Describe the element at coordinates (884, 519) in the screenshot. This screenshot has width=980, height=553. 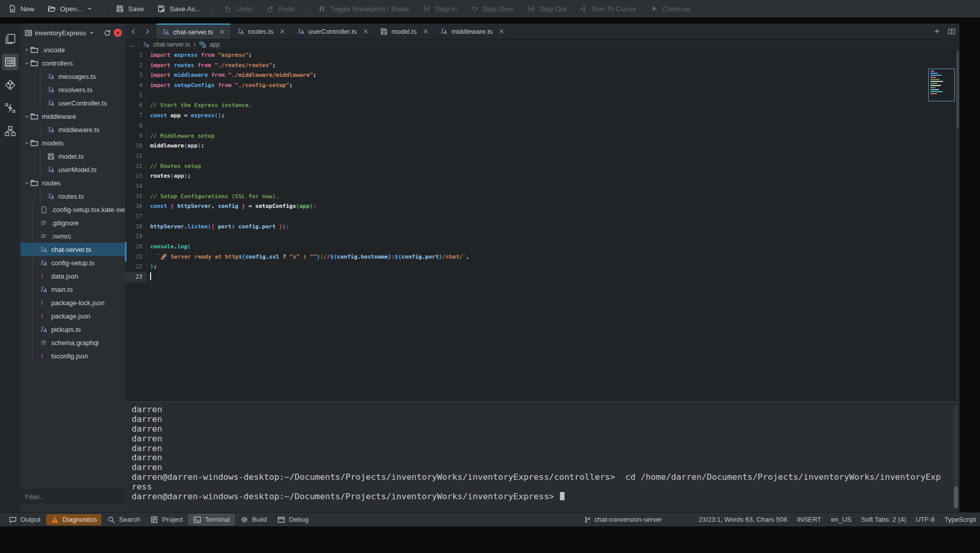
I see `status-soft-tabs-2-4: Soft Tabs: 2 (4)` at that location.